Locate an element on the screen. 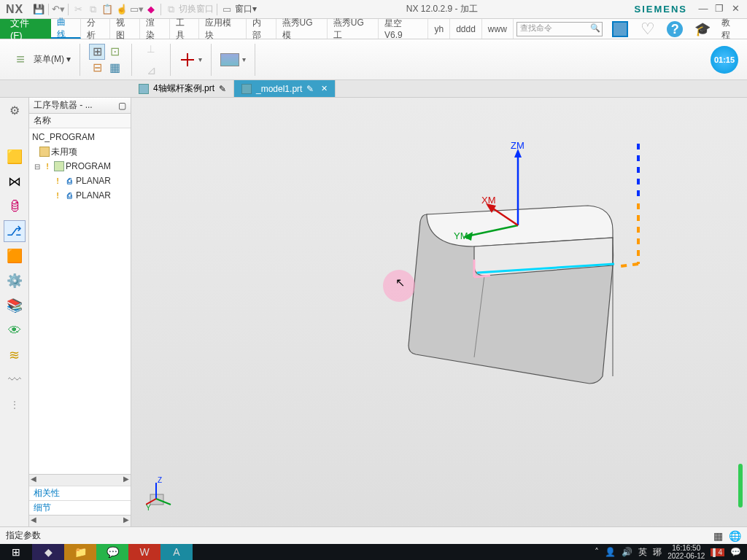 This screenshot has height=560, width=747. status-layer-icon: ▦ is located at coordinates (718, 536).